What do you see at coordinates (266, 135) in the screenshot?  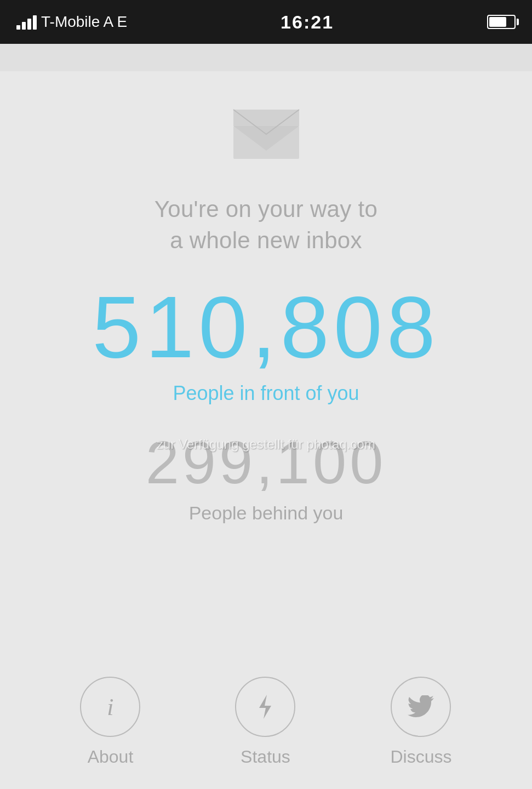 I see `inbox-icon-wrapper` at bounding box center [266, 135].